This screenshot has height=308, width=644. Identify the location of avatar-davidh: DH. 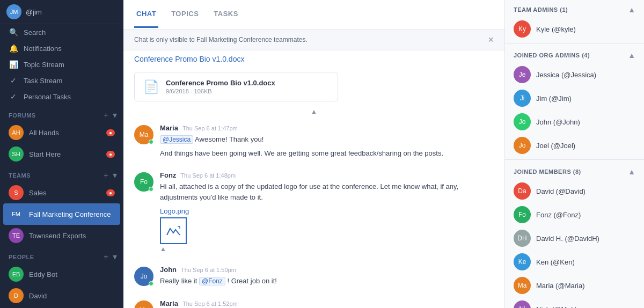
(522, 238).